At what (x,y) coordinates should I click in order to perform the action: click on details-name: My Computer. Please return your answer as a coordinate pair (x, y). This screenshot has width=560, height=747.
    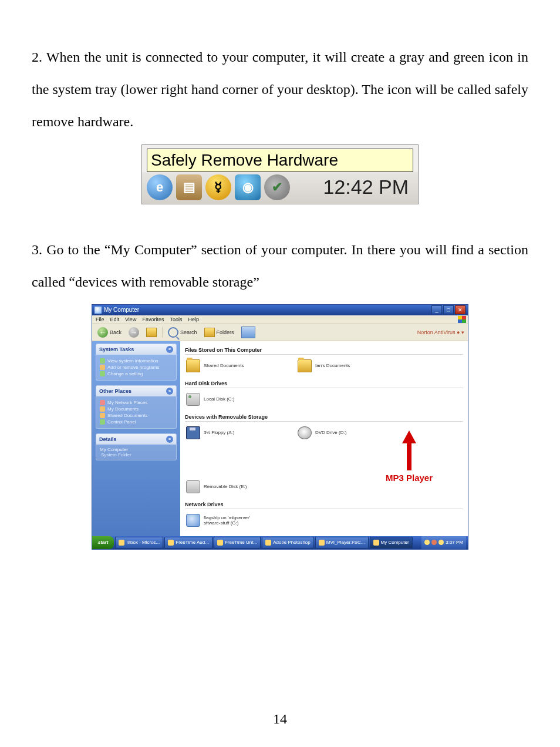
    Looking at the image, I should click on (136, 450).